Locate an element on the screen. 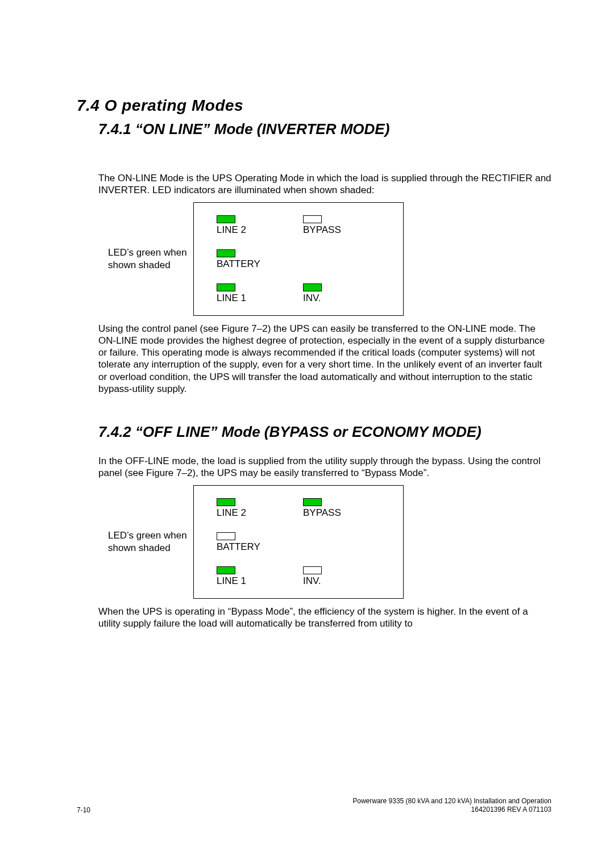 The image size is (614, 868). diagram-1: LED’s green when shown shaded LINE 2 BYP… is located at coordinates (330, 259).